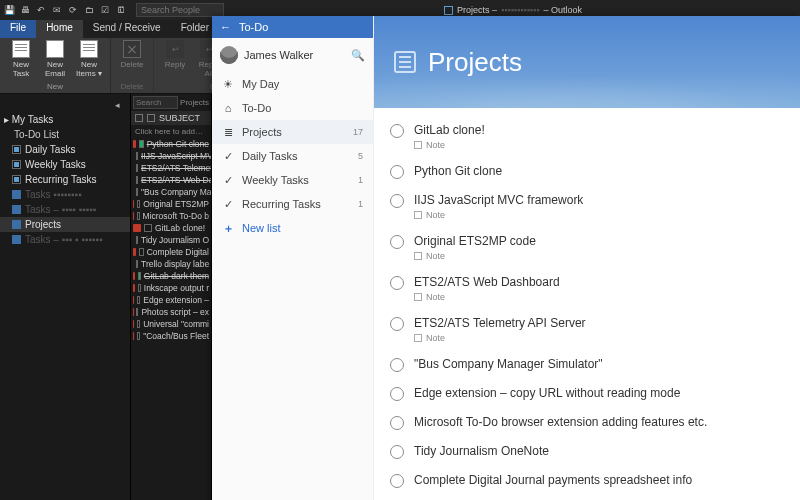 The height and width of the screenshot is (500, 800). I want to click on task-row: Complete Digital, so click(171, 252).